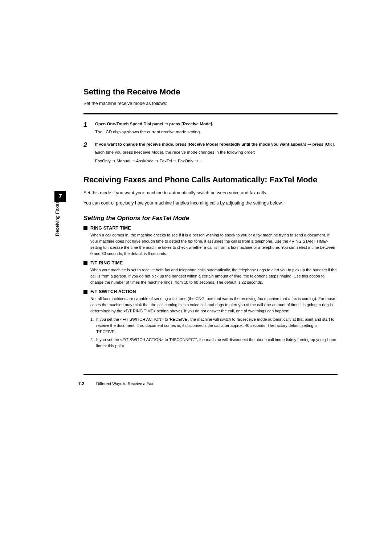 The image size is (392, 555). What do you see at coordinates (116, 384) in the screenshot?
I see `page-footer: 7-2 Different Ways to Receive a Fax` at bounding box center [116, 384].